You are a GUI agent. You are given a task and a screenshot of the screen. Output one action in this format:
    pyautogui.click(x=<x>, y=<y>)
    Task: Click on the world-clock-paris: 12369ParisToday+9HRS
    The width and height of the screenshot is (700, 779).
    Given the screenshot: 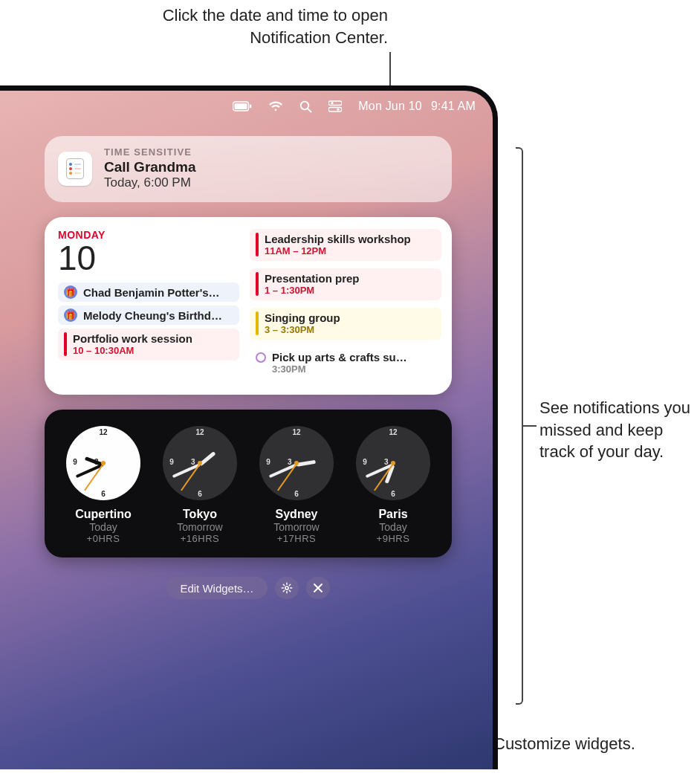 What is the action you would take?
    pyautogui.click(x=393, y=485)
    